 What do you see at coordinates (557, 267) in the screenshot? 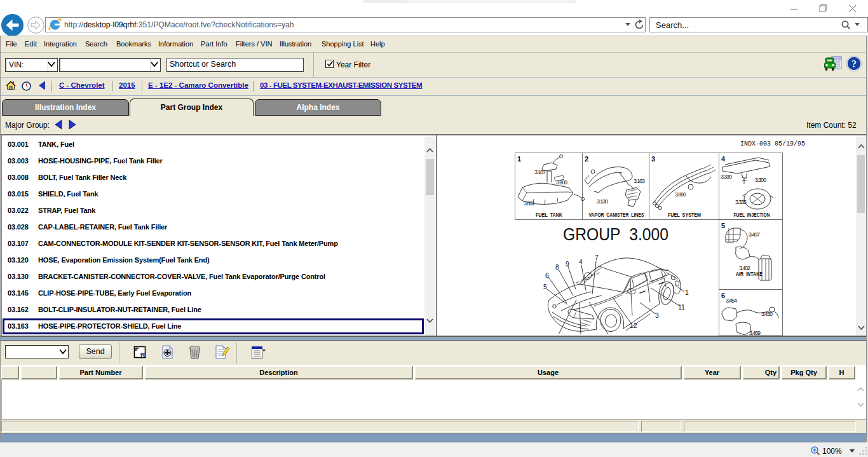
I see `svg-text: 8` at bounding box center [557, 267].